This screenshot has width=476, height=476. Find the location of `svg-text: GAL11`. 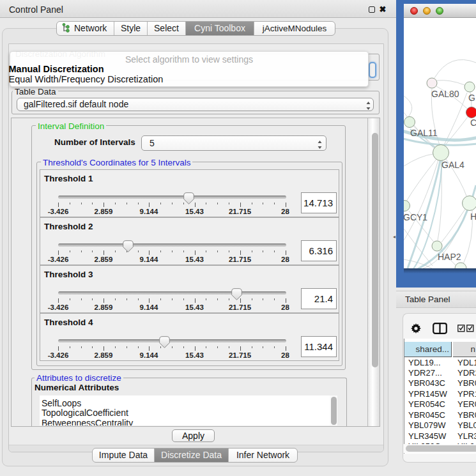

svg-text: GAL11 is located at coordinates (424, 133).